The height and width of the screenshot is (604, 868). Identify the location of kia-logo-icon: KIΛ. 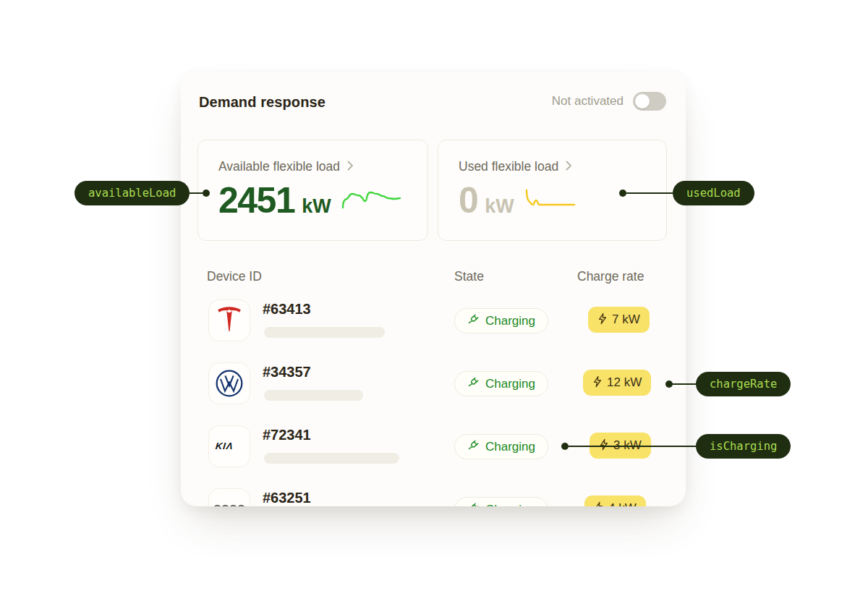
(229, 446).